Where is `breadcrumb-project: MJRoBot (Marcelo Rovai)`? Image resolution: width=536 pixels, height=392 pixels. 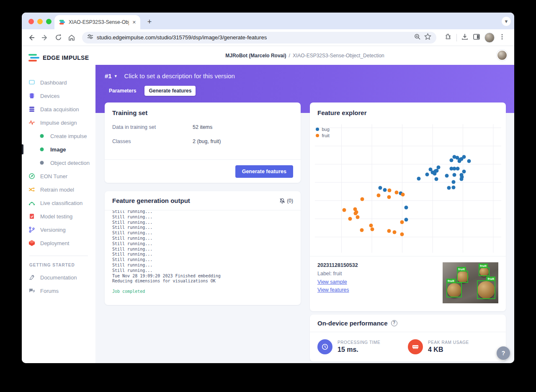
breadcrumb-project: MJRoBot (Marcelo Rovai) is located at coordinates (255, 56).